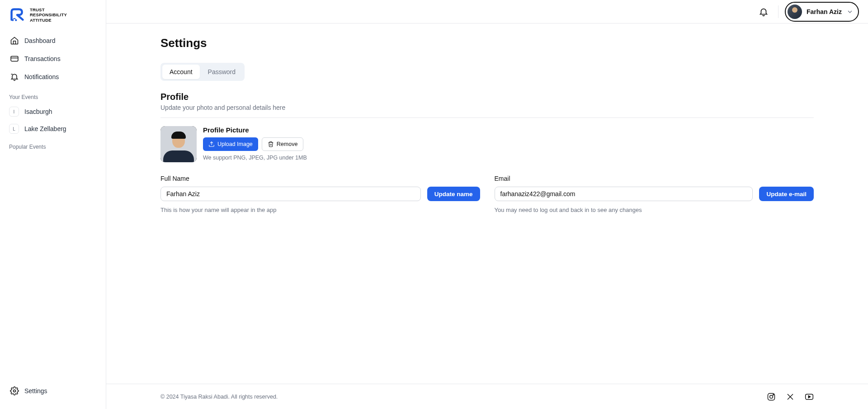 Image resolution: width=868 pixels, height=409 pixels. I want to click on instagram-icon, so click(771, 397).